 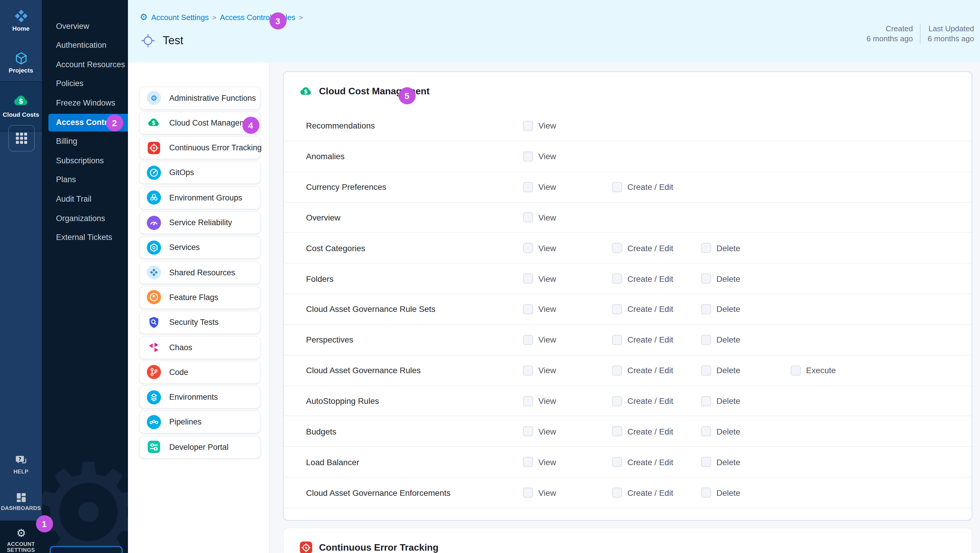 I want to click on perspectives-create-checkbox, so click(x=617, y=340).